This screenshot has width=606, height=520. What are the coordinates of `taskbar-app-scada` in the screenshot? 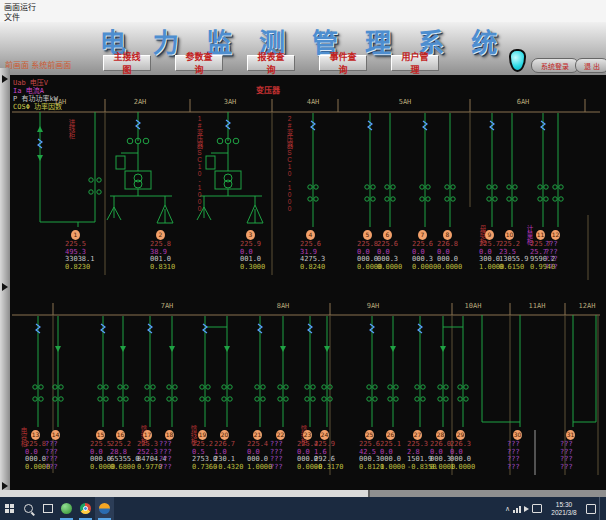 It's located at (104, 508).